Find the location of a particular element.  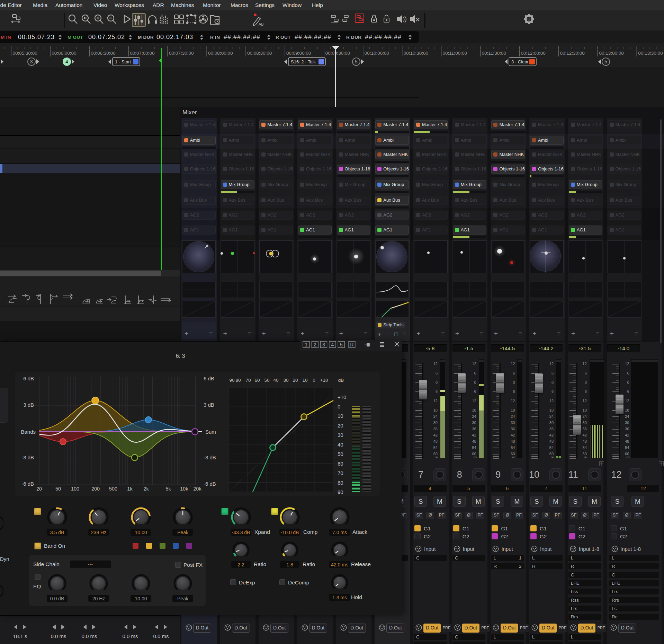

svg-text: 00:07:30:00 is located at coordinates (181, 53).